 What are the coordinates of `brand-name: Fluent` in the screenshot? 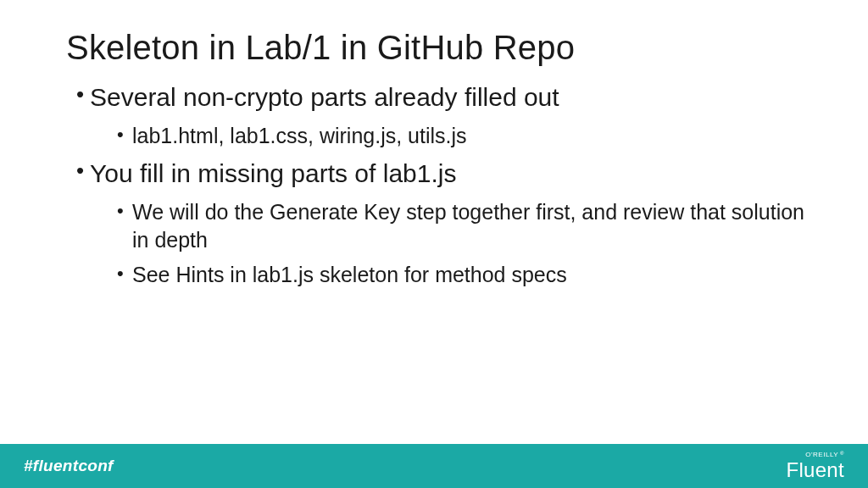 It's located at (815, 470).